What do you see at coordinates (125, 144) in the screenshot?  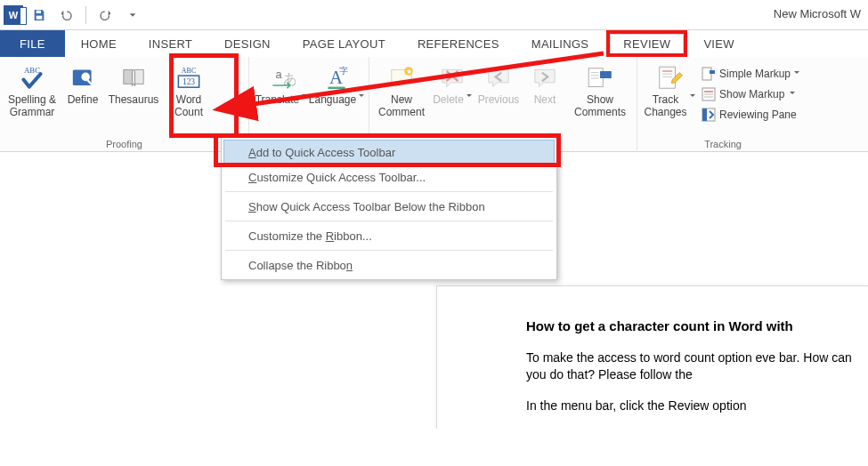 I see `group-label-proofing: Proofing` at bounding box center [125, 144].